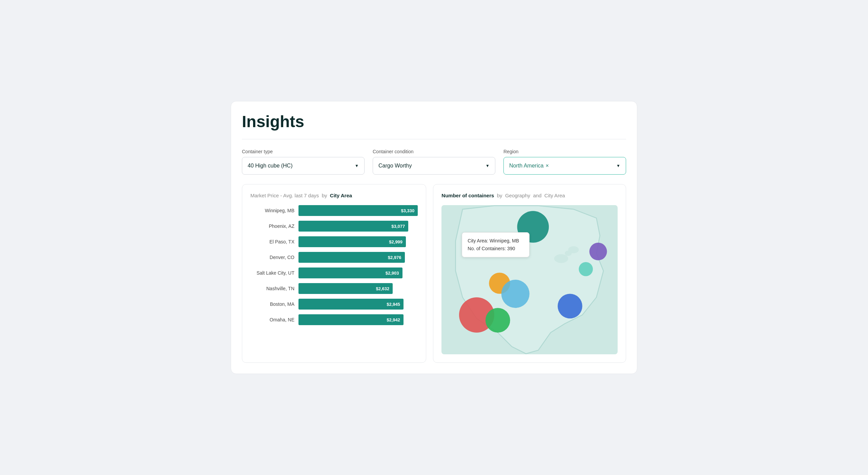 Image resolution: width=868 pixels, height=475 pixels. I want to click on container-condition-label: Container condition, so click(434, 152).